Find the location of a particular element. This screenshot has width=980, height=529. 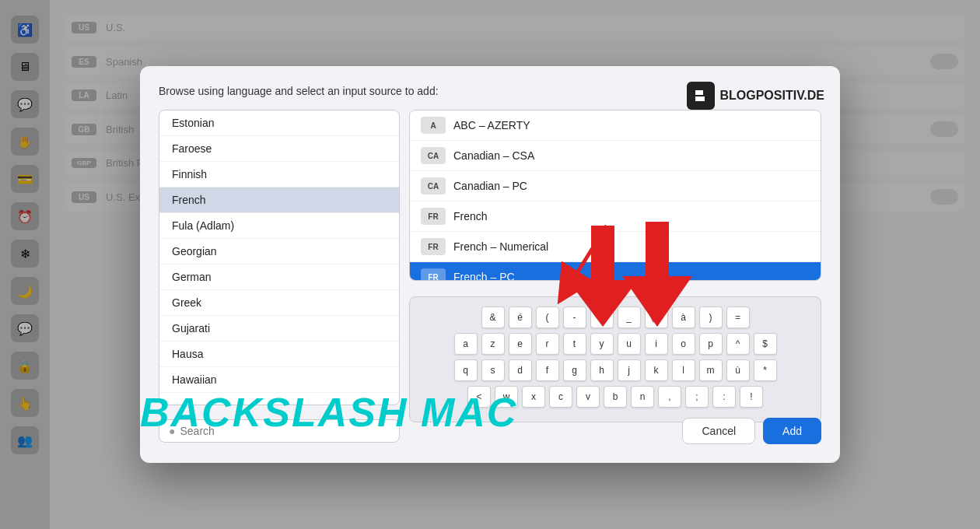

kb-key-o: o is located at coordinates (684, 344).